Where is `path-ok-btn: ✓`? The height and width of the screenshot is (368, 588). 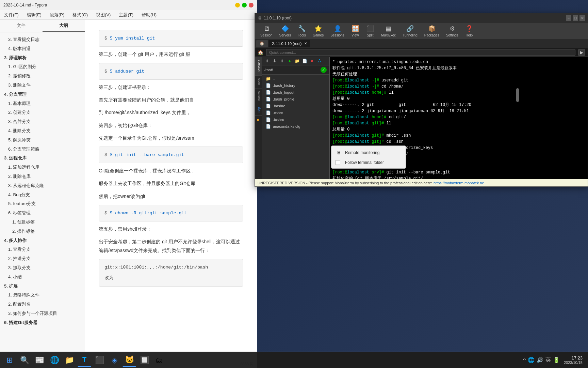 path-ok-btn: ✓ is located at coordinates (324, 70).